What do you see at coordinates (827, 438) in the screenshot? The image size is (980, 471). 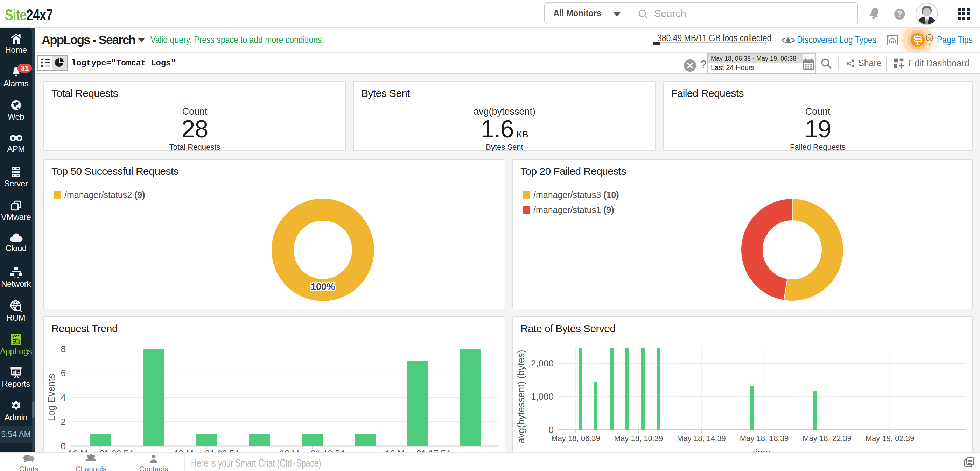 I see `svg-text: May 18, 22:39` at bounding box center [827, 438].